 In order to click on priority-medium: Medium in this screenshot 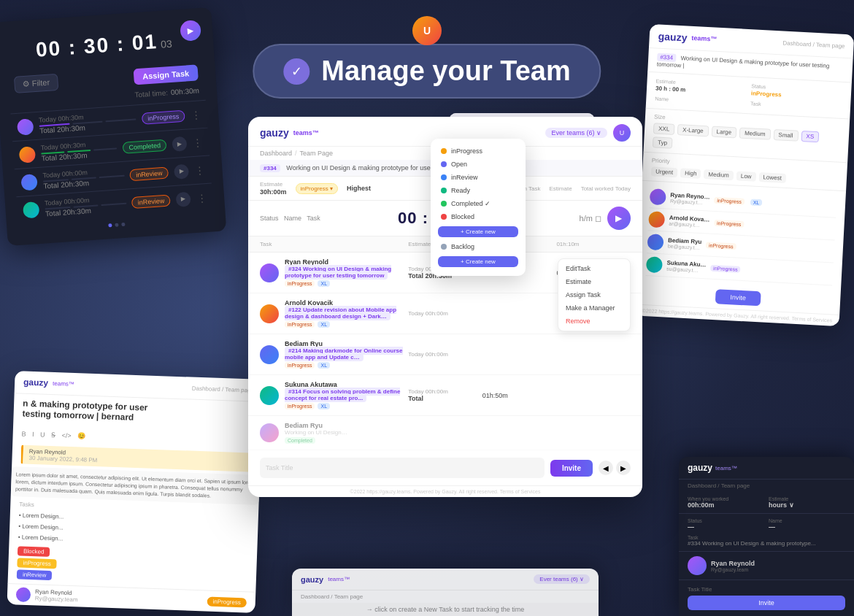, I will do `click(718, 175)`.